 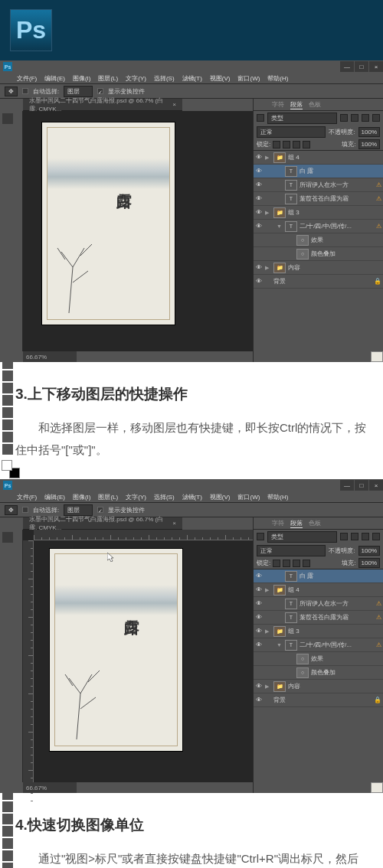 I want to click on minimize-button: —, so click(x=347, y=485).